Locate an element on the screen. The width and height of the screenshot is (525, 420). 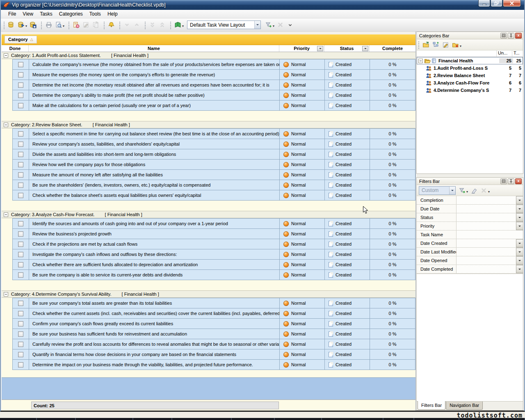
task-name-cell: Check whether there are sufficient funds… is located at coordinates (154, 265).